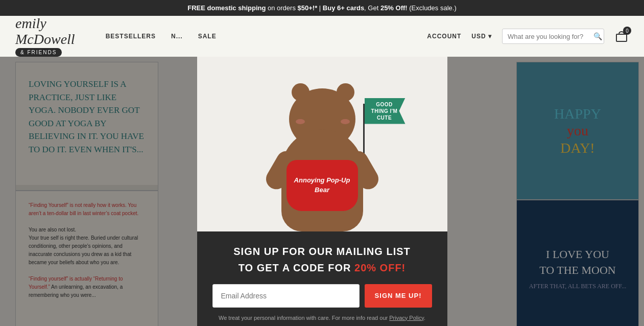  What do you see at coordinates (432, 8) in the screenshot?
I see `excludes-text: (Excludes sale.)` at bounding box center [432, 8].